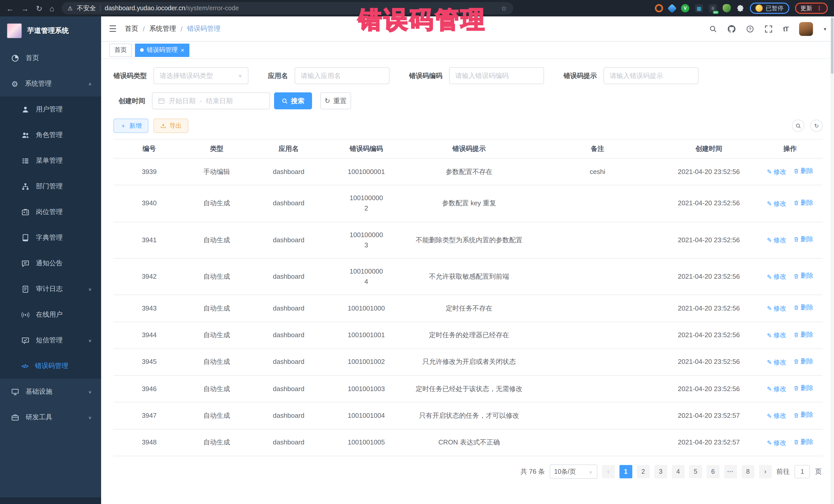 This screenshot has width=834, height=504. Describe the element at coordinates (798, 126) in the screenshot. I see `toggle-search-button` at that location.